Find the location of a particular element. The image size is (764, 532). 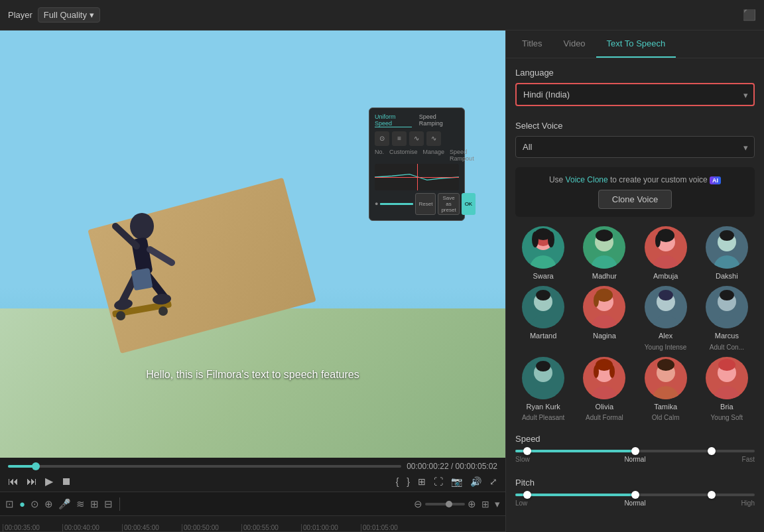

voice-clone-link: Voice Clone is located at coordinates (587, 180).